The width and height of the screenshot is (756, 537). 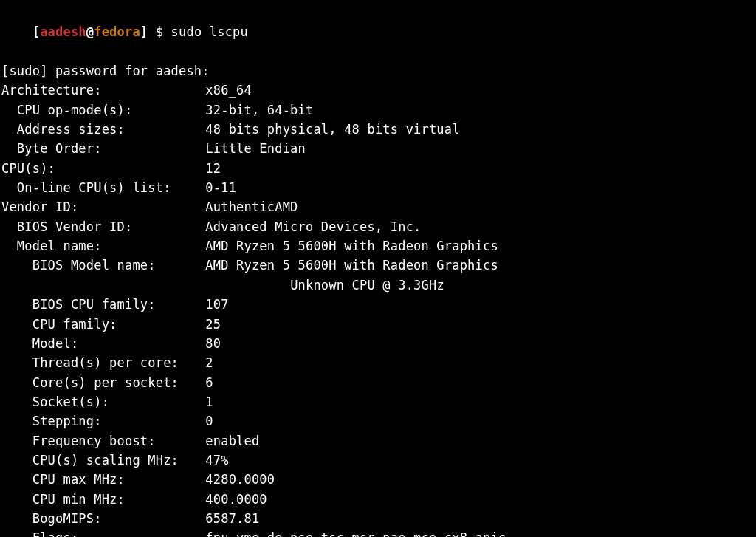 I want to click on field-value: AuthenticAMD, so click(x=480, y=207).